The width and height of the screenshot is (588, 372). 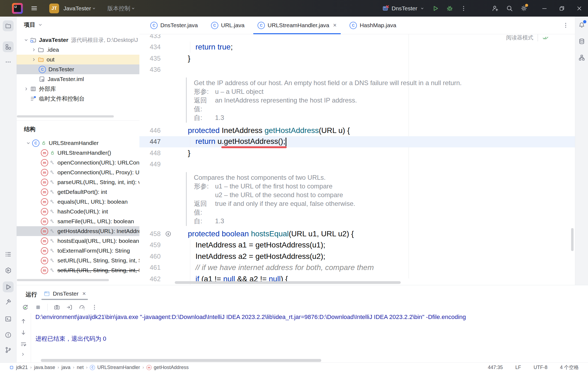 What do you see at coordinates (78, 202) in the screenshot?
I see `structure-tree-item: mequals(URL, URL): boolean` at bounding box center [78, 202].